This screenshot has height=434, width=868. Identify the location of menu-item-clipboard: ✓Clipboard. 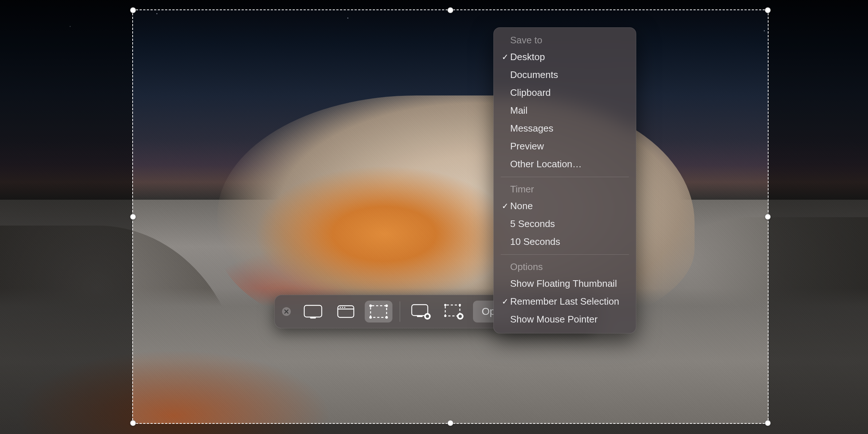
(565, 93).